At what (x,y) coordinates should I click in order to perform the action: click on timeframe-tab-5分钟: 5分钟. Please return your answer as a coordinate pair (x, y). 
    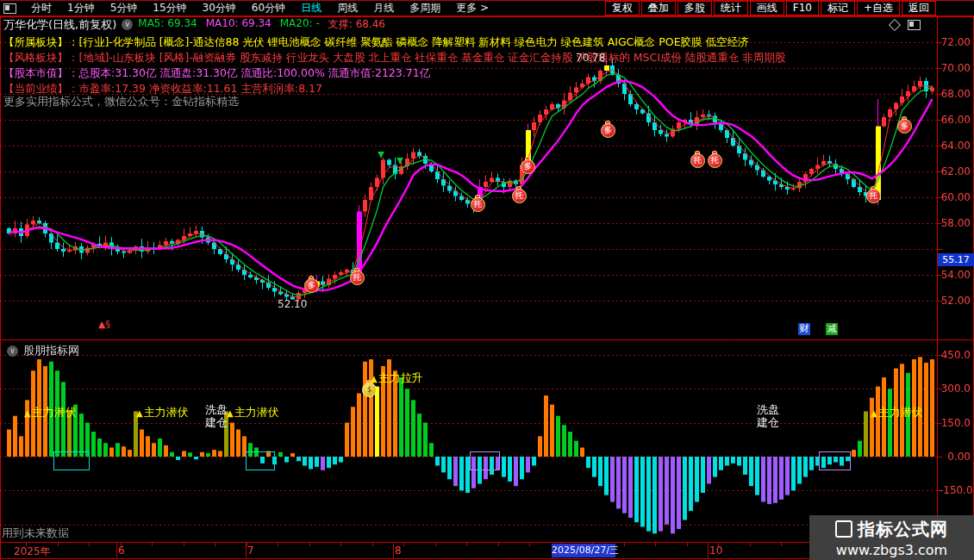
    Looking at the image, I should click on (124, 9).